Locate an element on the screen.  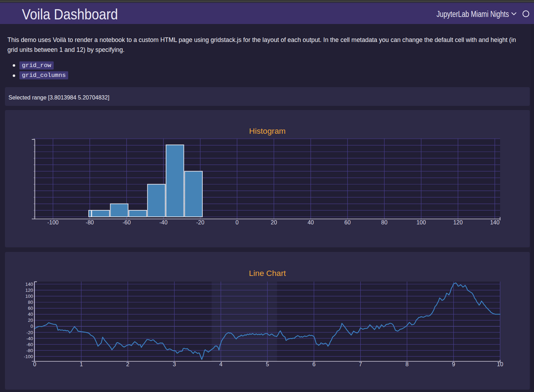
svg-text: 1 is located at coordinates (81, 364).